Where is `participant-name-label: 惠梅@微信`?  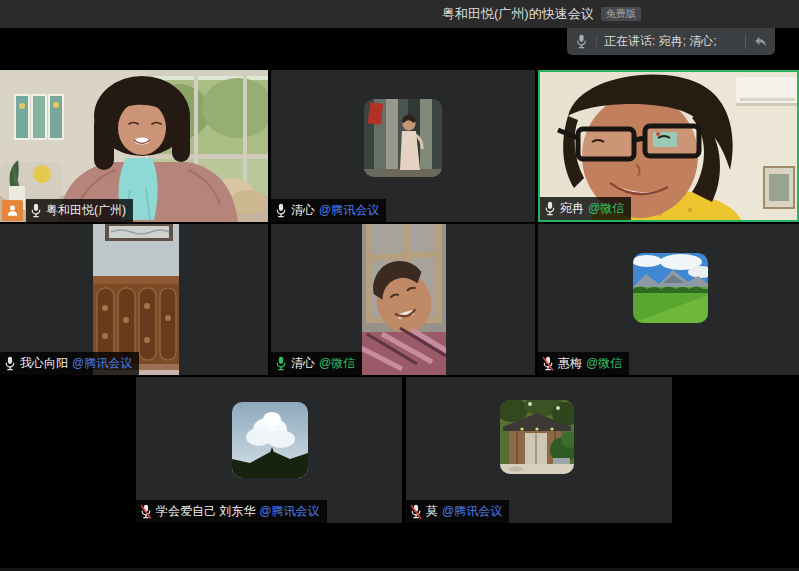 participant-name-label: 惠梅@微信 is located at coordinates (584, 364).